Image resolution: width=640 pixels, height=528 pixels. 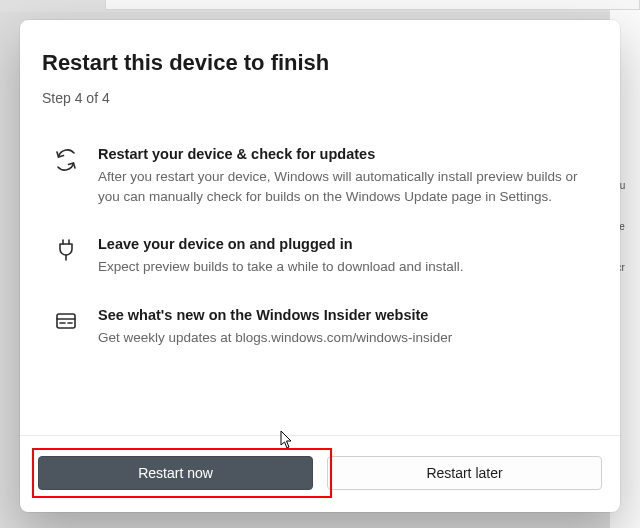 I want to click on info-item-restart: Restart your device & check for updates …, so click(x=320, y=176).